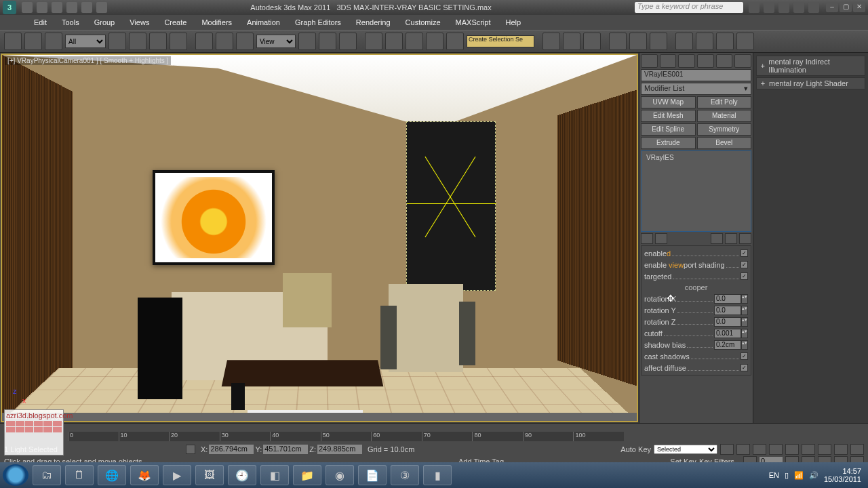 Image resolution: width=868 pixels, height=488 pixels. What do you see at coordinates (437, 475) in the screenshot?
I see `task-app2-icon: ▮` at bounding box center [437, 475].